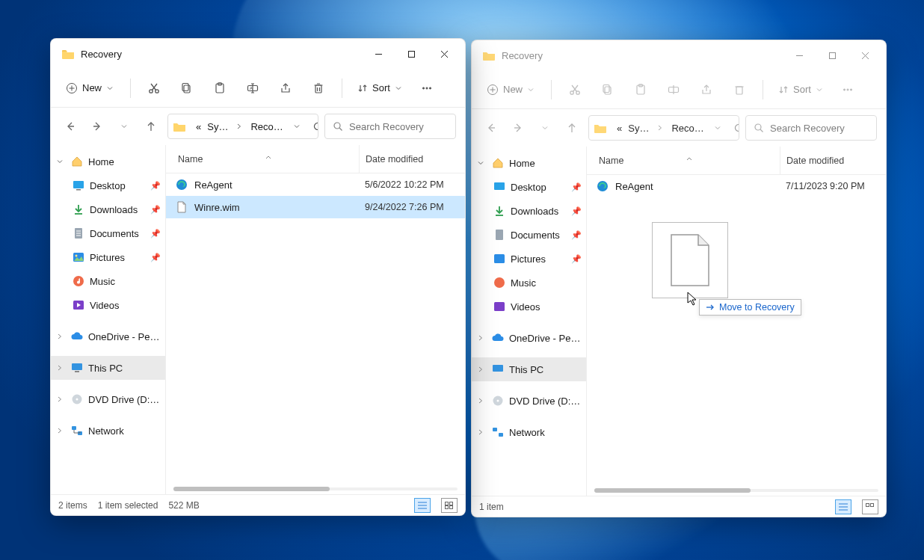  Describe the element at coordinates (315, 207) in the screenshot. I see `file-row: Winre.wim 9/24/2022 7:26 PM` at that location.